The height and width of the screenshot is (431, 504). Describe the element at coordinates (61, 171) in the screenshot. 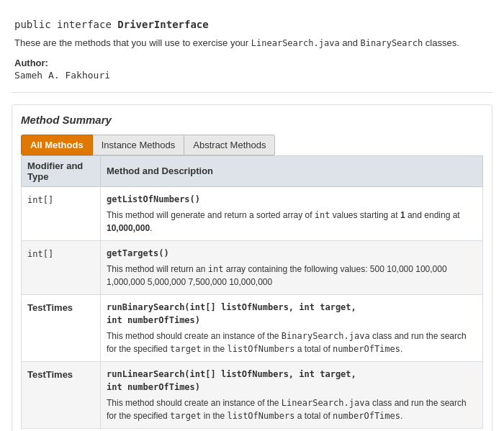

I see `col-modifier-type: Modifier and Type` at that location.